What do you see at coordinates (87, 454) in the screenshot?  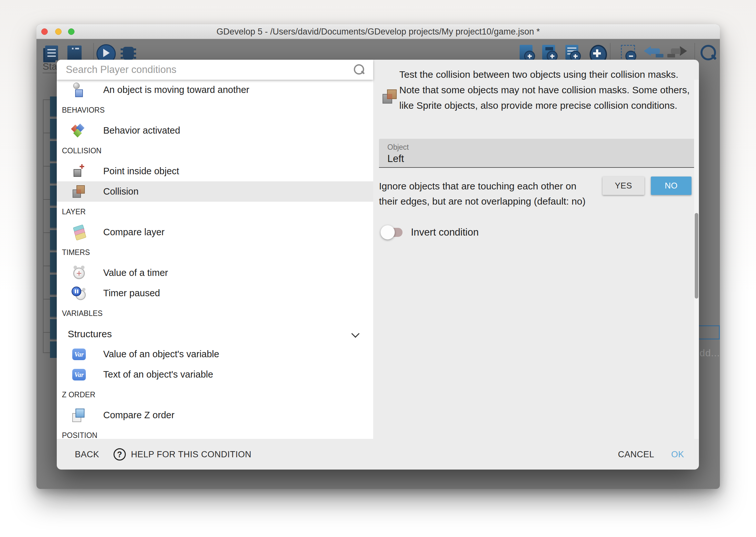 I see `back-button: BACK` at bounding box center [87, 454].